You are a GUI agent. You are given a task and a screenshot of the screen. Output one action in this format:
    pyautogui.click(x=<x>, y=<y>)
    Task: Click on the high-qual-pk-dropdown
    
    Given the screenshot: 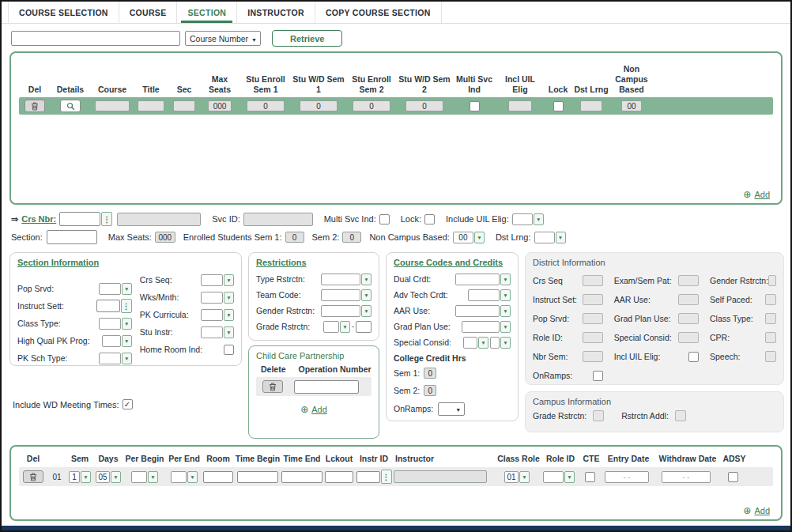 What is the action you would take?
    pyautogui.click(x=117, y=341)
    